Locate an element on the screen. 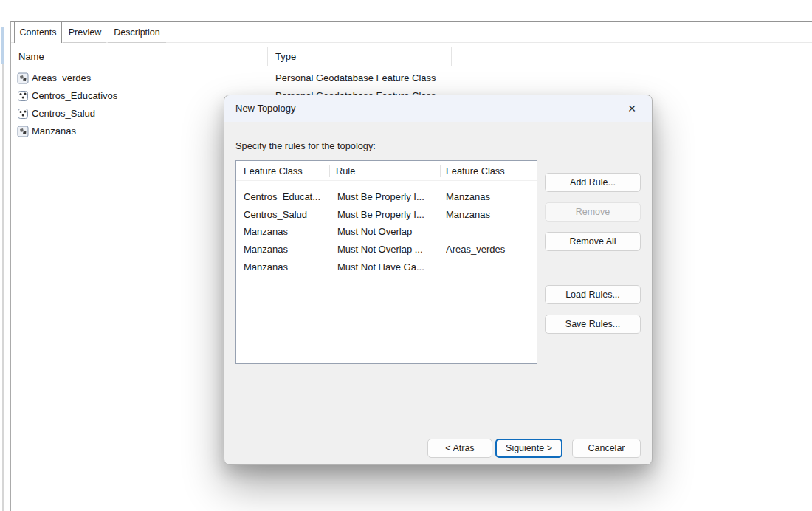 The width and height of the screenshot is (812, 511). splitter-highlight is located at coordinates (3, 45).